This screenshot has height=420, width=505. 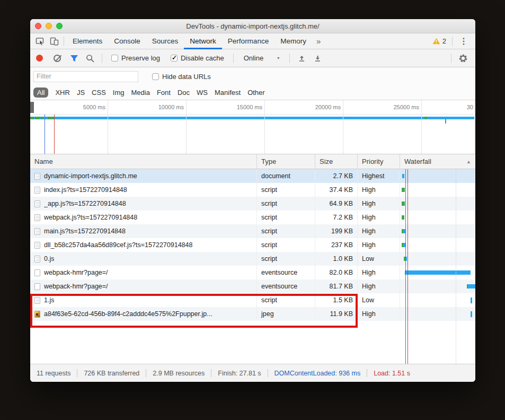 What do you see at coordinates (253, 134) in the screenshot?
I see `network-overview` at bounding box center [253, 134].